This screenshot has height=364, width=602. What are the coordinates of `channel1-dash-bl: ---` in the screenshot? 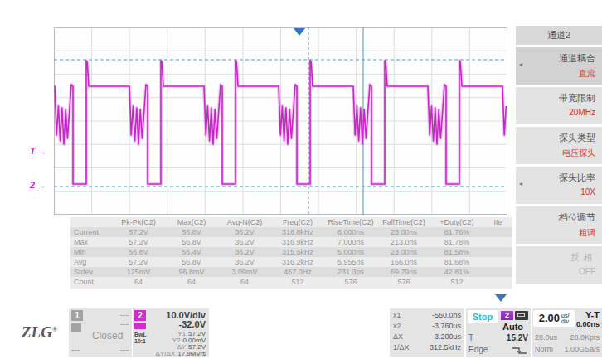 It's located at (75, 350).